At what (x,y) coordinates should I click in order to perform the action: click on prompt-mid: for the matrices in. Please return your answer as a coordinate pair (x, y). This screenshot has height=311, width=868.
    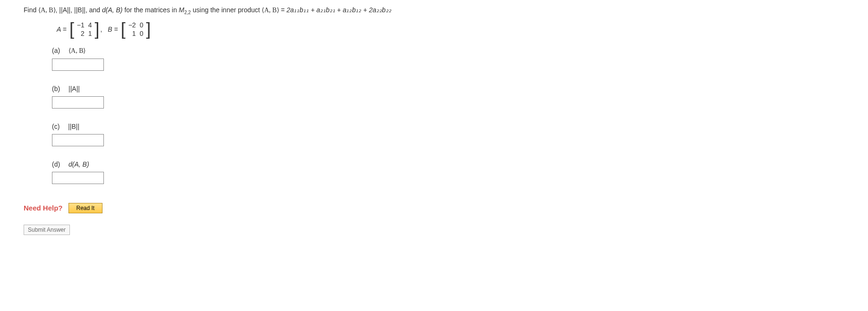
    Looking at the image, I should click on (151, 10).